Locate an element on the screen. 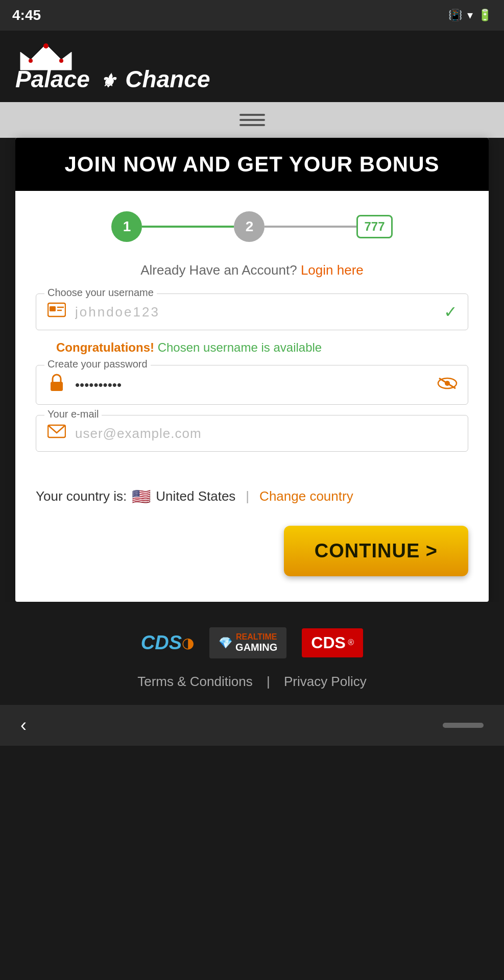 This screenshot has width=504, height=980. email-input is located at coordinates (267, 434).